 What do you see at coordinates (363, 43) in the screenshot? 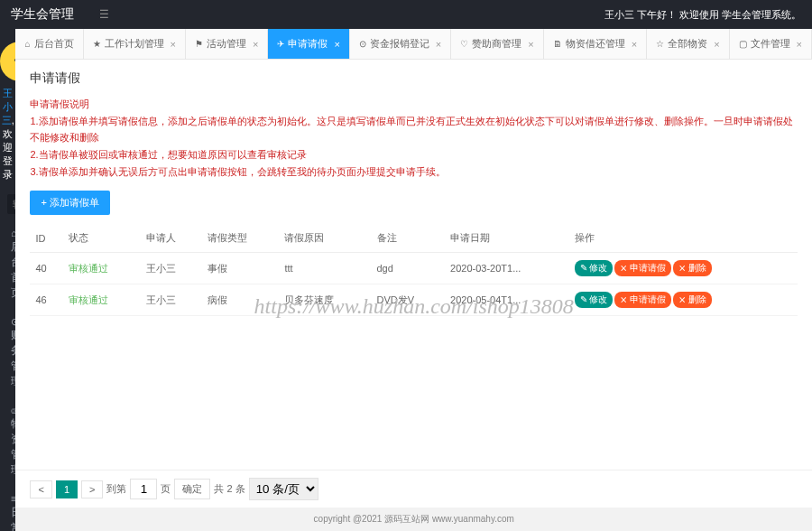
I see `tab-icon: ⊙` at bounding box center [363, 43].